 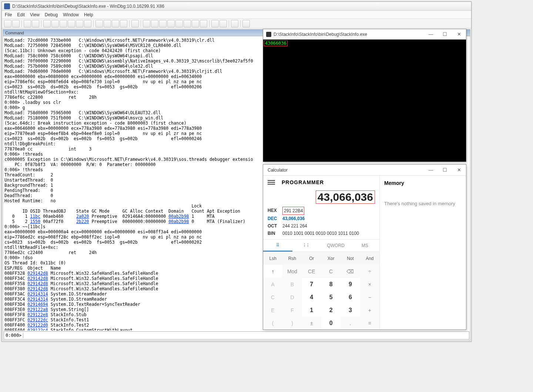 What do you see at coordinates (273, 323) in the screenshot?
I see `key-(: (` at bounding box center [273, 323].